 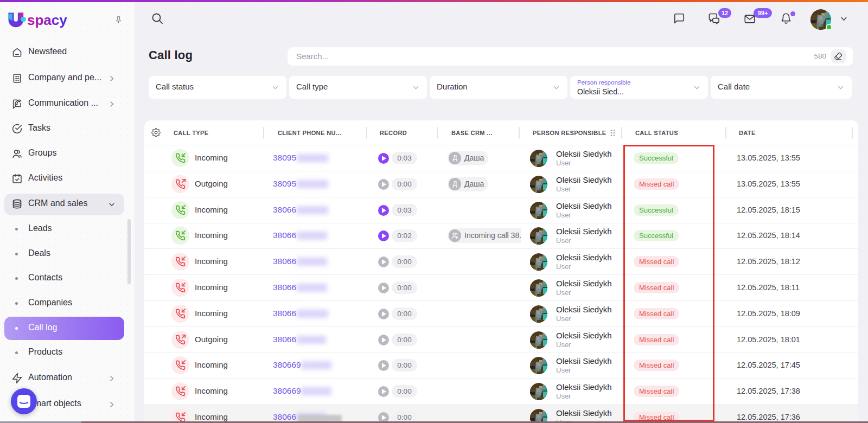 What do you see at coordinates (47, 20) in the screenshot?
I see `svg-text: spacy` at bounding box center [47, 20].